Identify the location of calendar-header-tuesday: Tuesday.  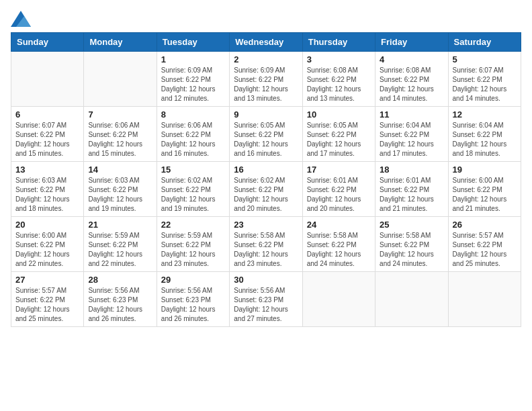
(193, 42).